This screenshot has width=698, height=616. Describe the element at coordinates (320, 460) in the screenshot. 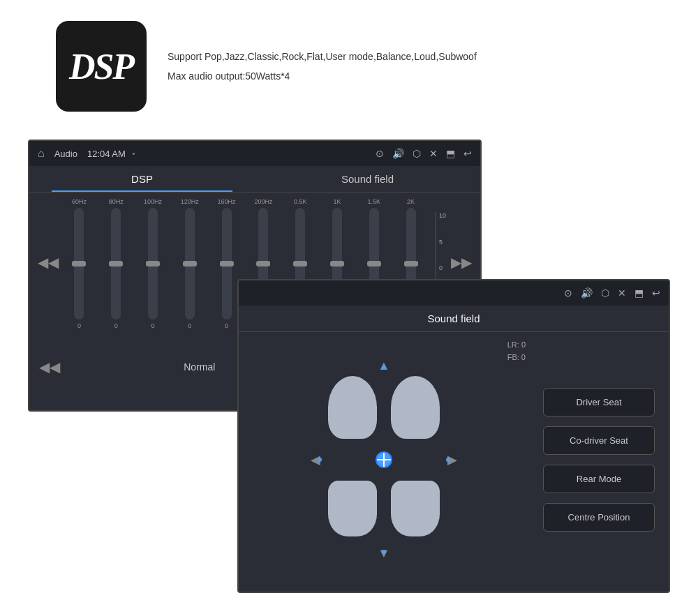

I see `dot-left` at that location.